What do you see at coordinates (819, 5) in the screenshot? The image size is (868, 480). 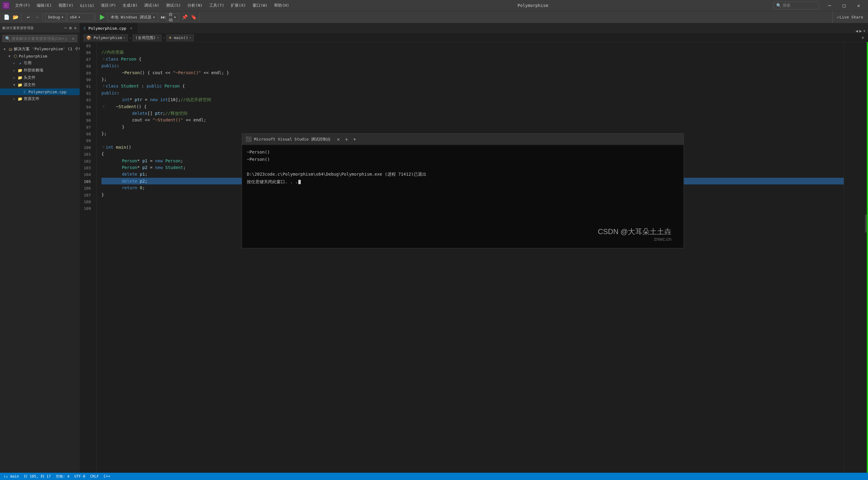 I see `title-bar-right: 🔍 搜索 ─ □ ✕` at bounding box center [819, 5].